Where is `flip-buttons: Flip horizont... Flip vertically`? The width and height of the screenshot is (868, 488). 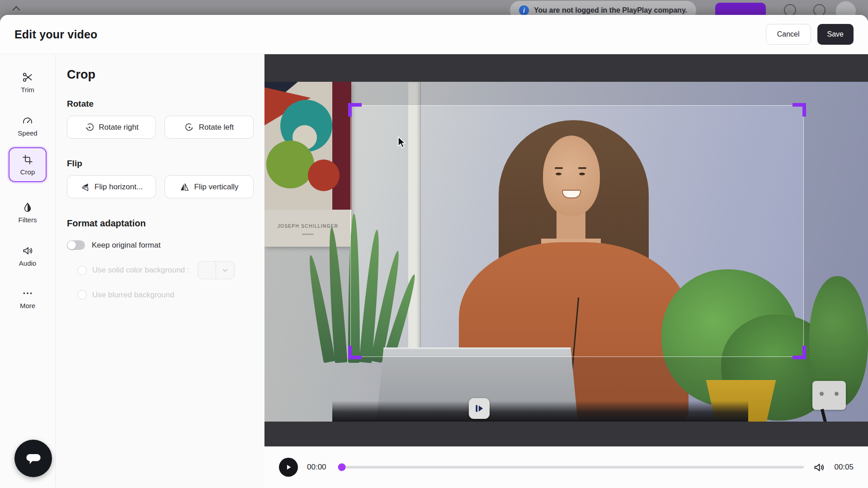 flip-buttons: Flip horizont... Flip vertically is located at coordinates (165, 187).